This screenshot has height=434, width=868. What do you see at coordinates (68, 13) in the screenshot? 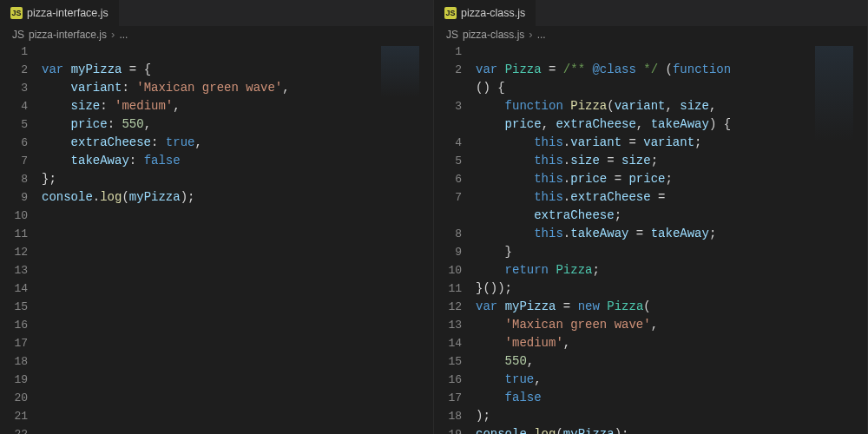
I see `tab-filename: pizza-interface.js` at bounding box center [68, 13].